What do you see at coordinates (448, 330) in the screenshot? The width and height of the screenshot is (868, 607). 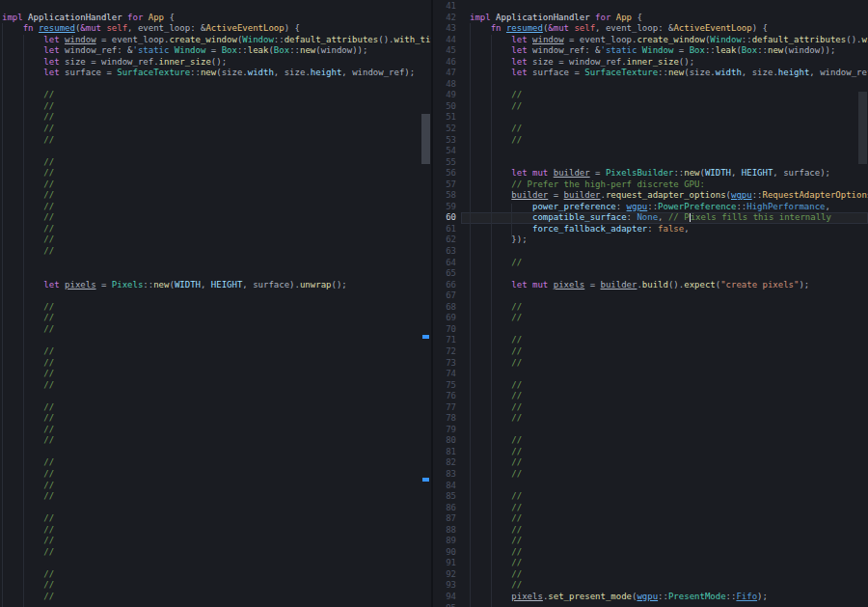 I see `line-number: 70` at bounding box center [448, 330].